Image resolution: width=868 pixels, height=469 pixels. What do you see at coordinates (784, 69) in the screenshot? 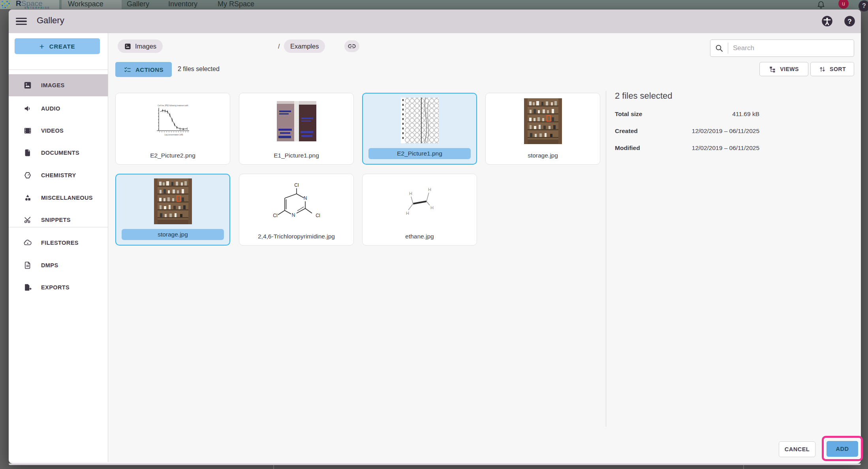
I see `views-button: VIEWS` at bounding box center [784, 69].